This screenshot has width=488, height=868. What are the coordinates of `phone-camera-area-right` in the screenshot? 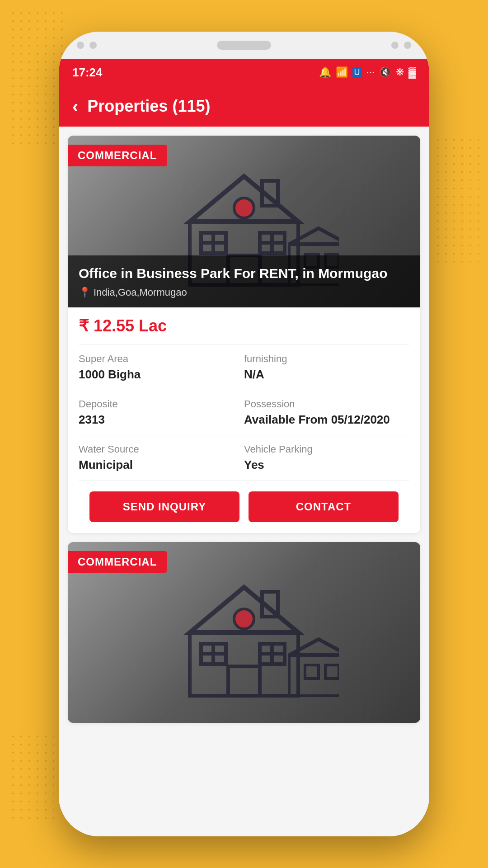 It's located at (401, 45).